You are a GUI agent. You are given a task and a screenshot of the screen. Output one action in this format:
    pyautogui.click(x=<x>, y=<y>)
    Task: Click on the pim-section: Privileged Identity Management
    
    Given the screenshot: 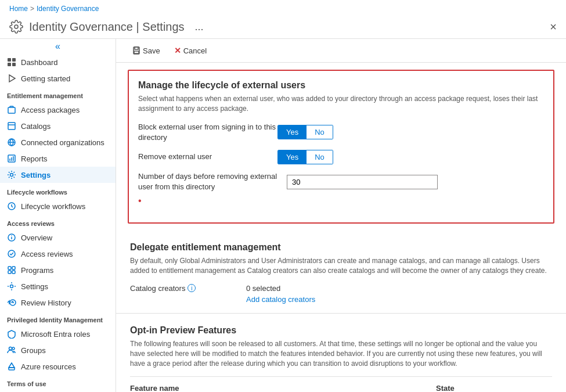 What is the action you would take?
    pyautogui.click(x=58, y=318)
    